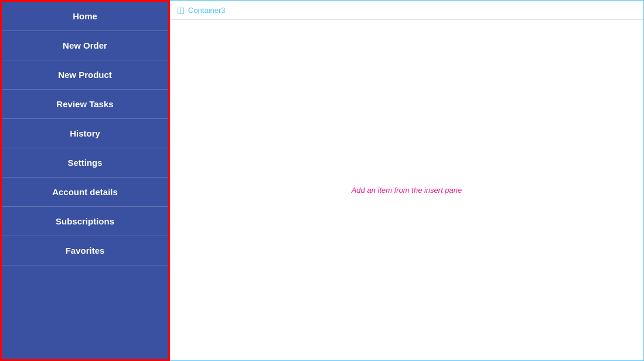  Describe the element at coordinates (85, 134) in the screenshot. I see `sidebar-item-history: History` at that location.